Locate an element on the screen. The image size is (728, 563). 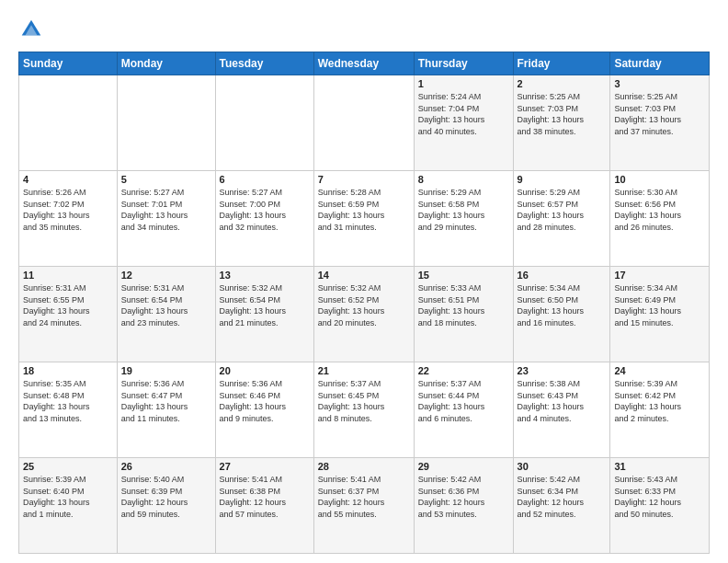
header is located at coordinates (364, 29).